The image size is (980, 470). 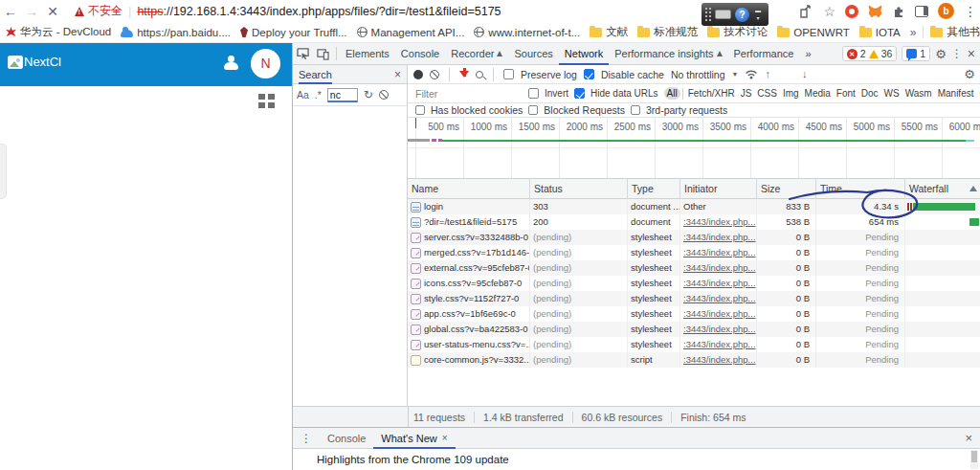 What do you see at coordinates (526, 33) in the screenshot?
I see `bookmark-iot: www.internet-of-t...` at bounding box center [526, 33].